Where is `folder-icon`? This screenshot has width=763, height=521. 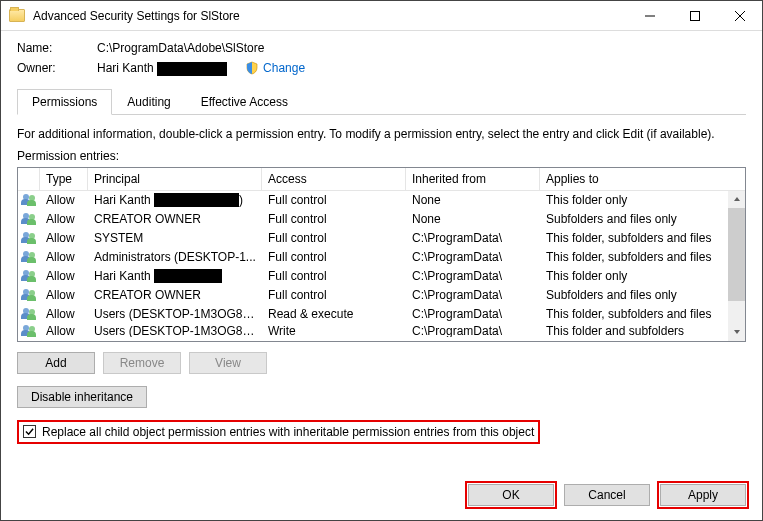 folder-icon is located at coordinates (17, 16).